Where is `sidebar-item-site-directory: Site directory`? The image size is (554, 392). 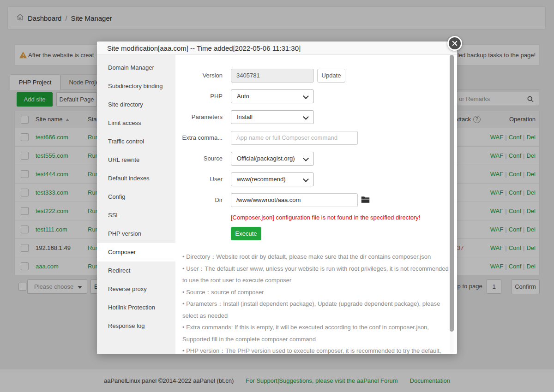 sidebar-item-site-directory: Site directory is located at coordinates (136, 105).